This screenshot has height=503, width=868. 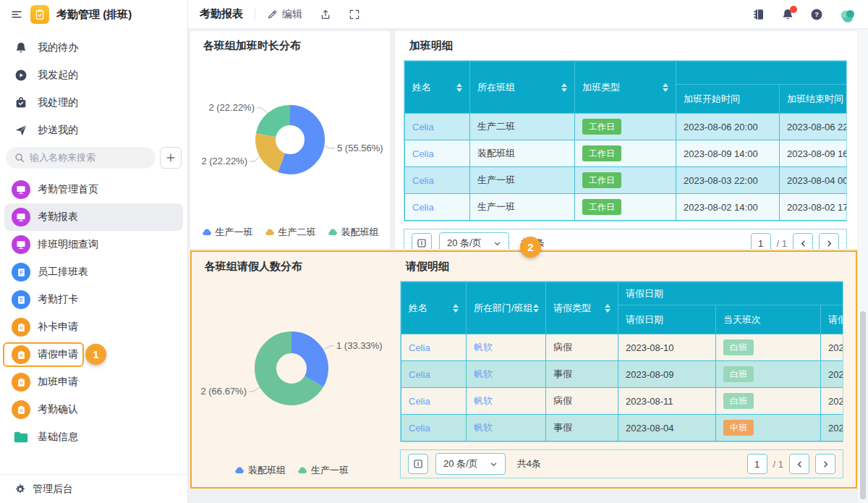 I want to click on sidebar-item-attendance-confirm: 考勤确认, so click(x=94, y=410).